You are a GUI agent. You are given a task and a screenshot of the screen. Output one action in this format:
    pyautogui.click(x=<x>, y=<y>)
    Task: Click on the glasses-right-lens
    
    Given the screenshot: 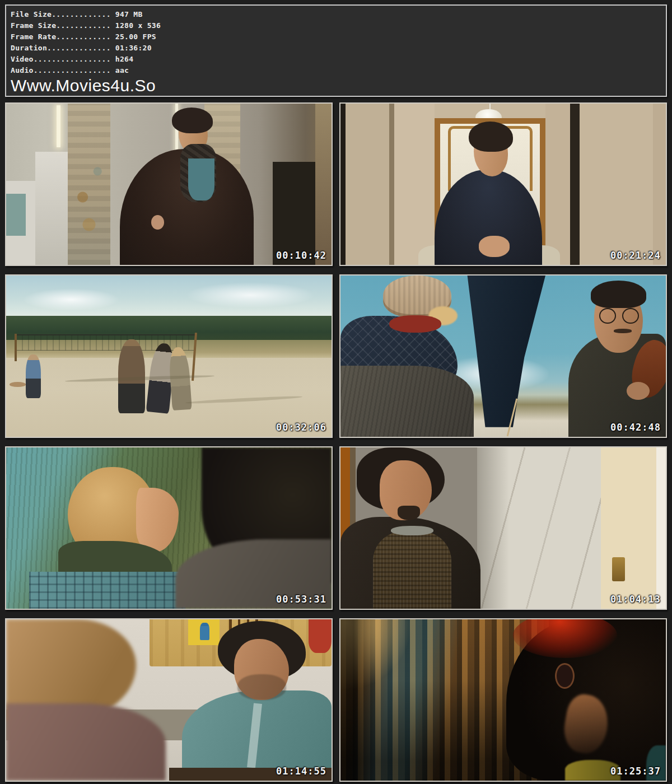 What is the action you would take?
    pyautogui.click(x=631, y=316)
    